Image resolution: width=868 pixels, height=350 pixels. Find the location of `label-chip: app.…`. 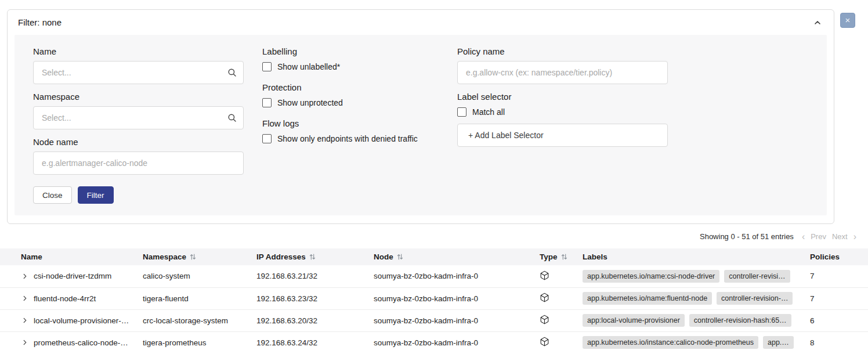

label-chip: app.… is located at coordinates (779, 342).